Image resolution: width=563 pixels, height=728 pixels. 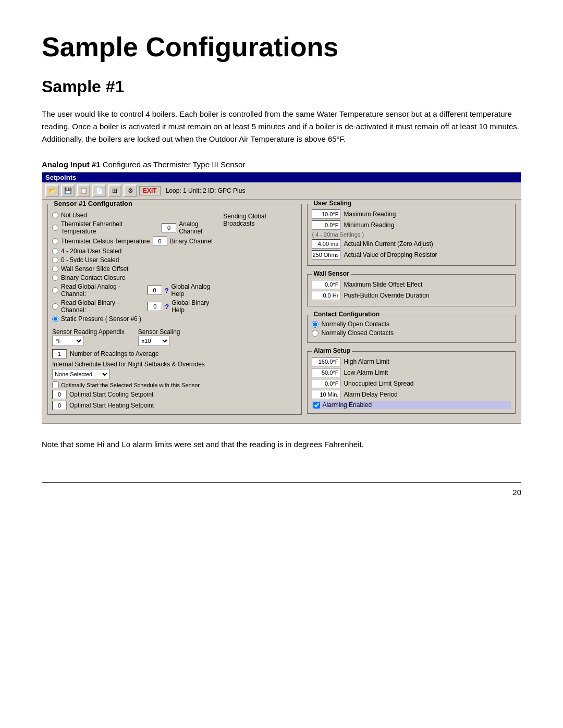 I want to click on delay-row: Alarm Delay Period, so click(x=411, y=394).